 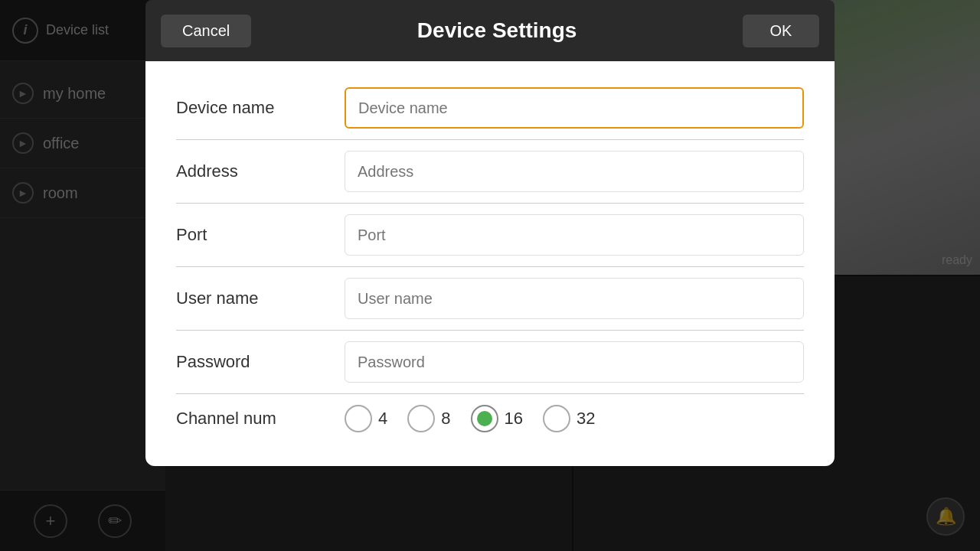 What do you see at coordinates (435, 419) in the screenshot?
I see `channel-option-8: 8` at bounding box center [435, 419].